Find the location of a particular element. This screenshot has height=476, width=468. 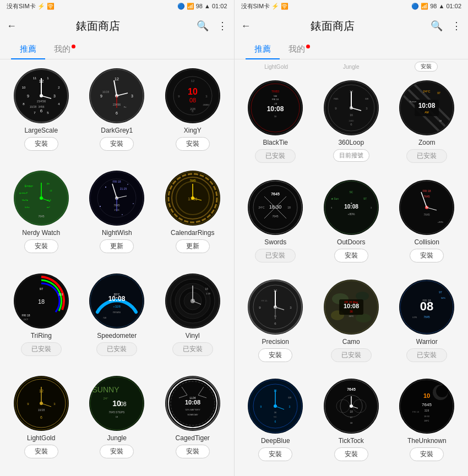

watch-face-darkgrey1: 12 3 6 9 23456 Fri 10/28 is located at coordinates (117, 96).